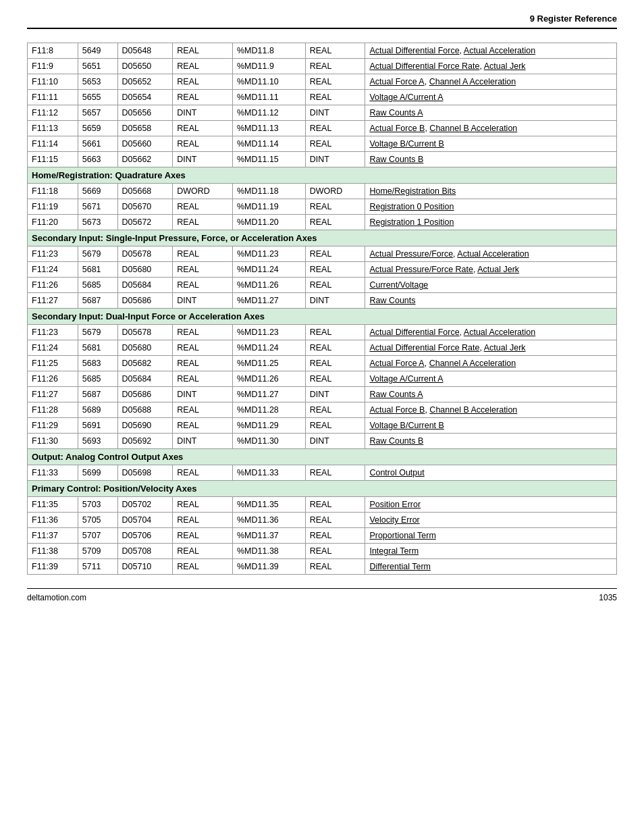 The width and height of the screenshot is (644, 834). I want to click on d-cell: D05710, so click(145, 567).